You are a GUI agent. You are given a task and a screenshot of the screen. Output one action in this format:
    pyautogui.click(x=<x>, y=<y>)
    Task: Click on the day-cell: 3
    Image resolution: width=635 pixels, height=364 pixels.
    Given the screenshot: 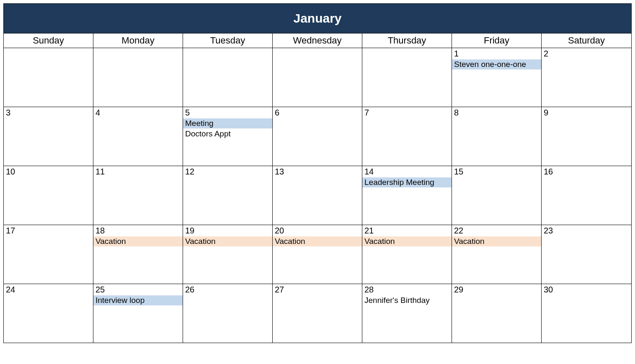 What is the action you would take?
    pyautogui.click(x=49, y=136)
    